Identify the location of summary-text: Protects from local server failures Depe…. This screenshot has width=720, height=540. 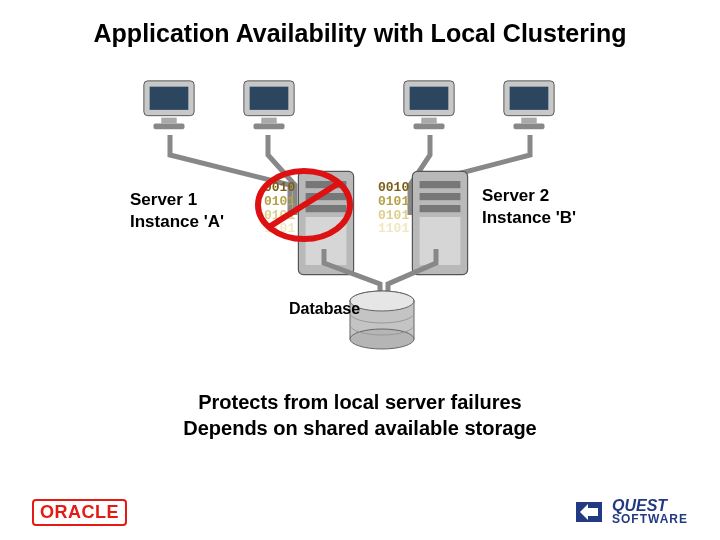
(360, 415).